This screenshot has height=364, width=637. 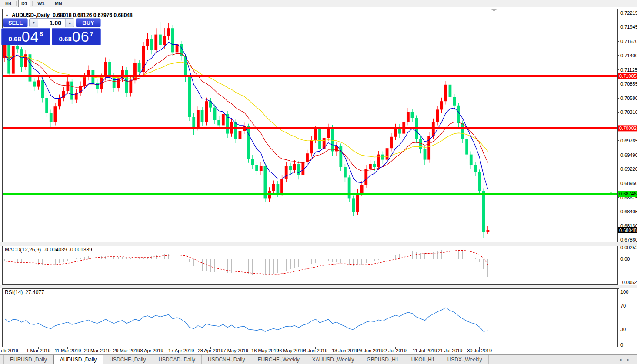 I want to click on symbol-tab-ukoil-h1: UKOil-,H1, so click(x=424, y=360).